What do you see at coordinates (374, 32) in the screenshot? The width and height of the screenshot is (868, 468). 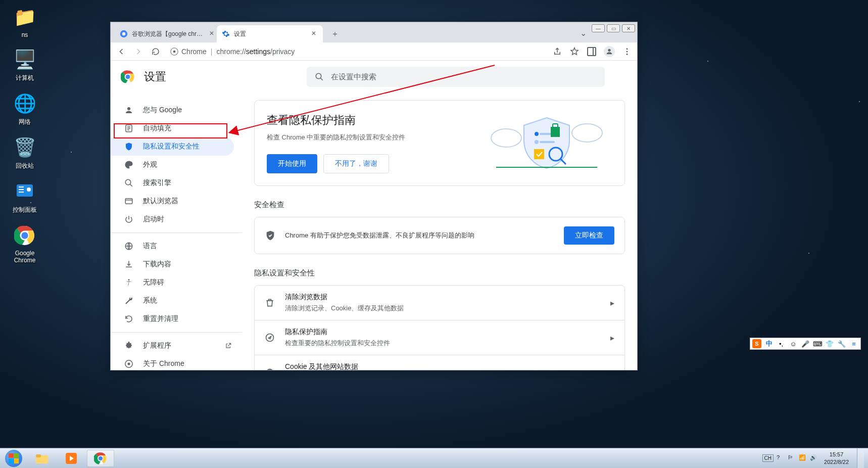 I see `tab-strip: 谷歌浏览器【google chrome】 ✕ 设置 ✕ ＋ ⌄` at bounding box center [374, 32].